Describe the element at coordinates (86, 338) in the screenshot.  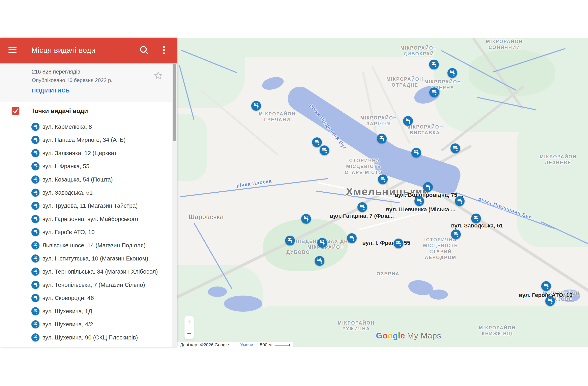
I see `list-item: вул. Шухевича, 90 (СКЦ Плоскирів)` at that location.